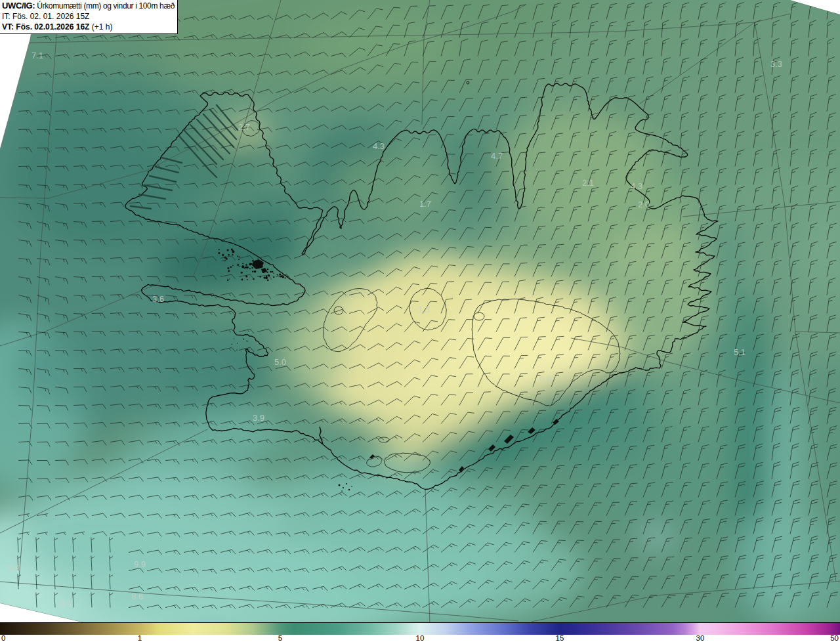  What do you see at coordinates (560, 638) in the screenshot?
I see `svg-text: 15` at bounding box center [560, 638].